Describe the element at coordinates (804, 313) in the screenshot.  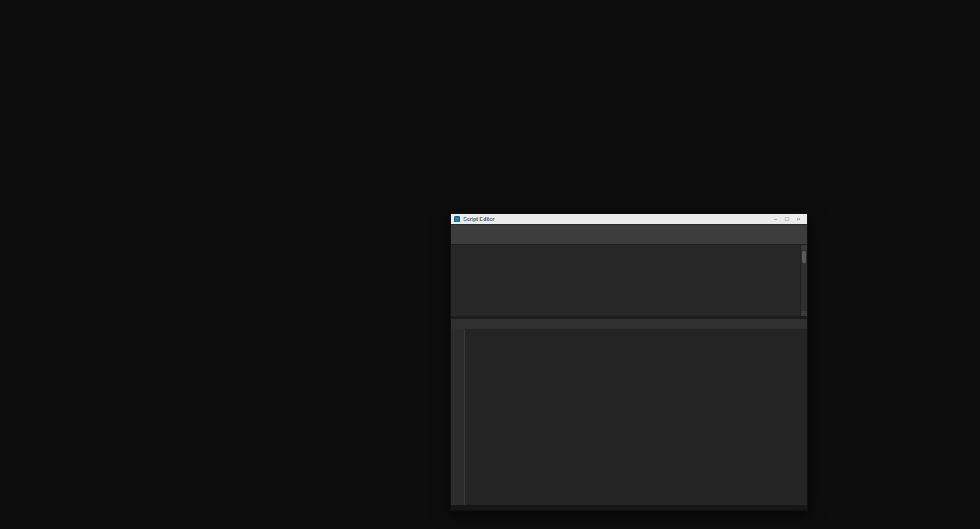
I see `scroll-down-icon` at that location.